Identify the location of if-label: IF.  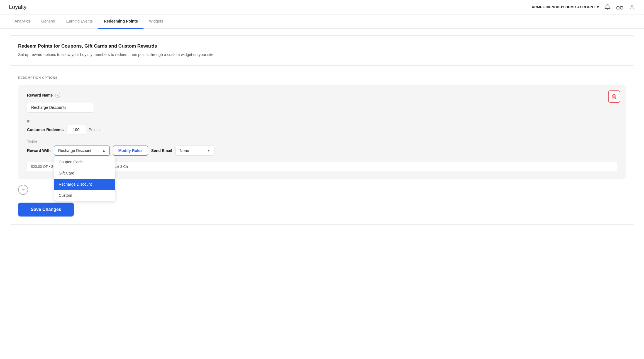
(322, 121).